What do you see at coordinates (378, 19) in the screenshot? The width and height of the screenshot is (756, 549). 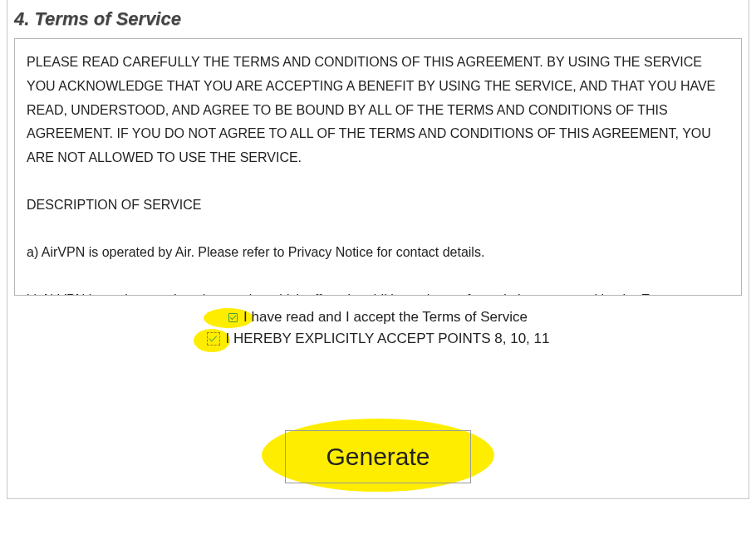 I see `section-title: 4. Terms of Service` at bounding box center [378, 19].